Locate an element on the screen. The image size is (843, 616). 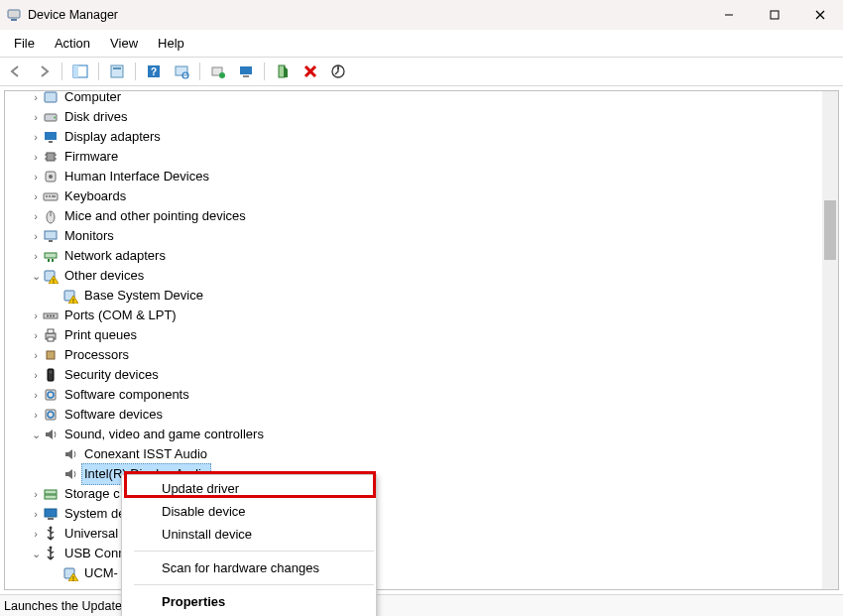
tree-row-label: Print queues is located at coordinates (101, 335).